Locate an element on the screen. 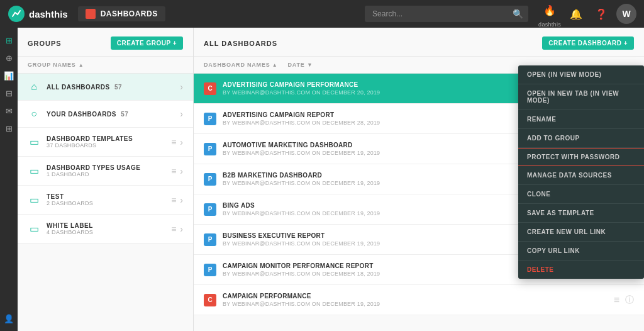  sidebar-icon-search: ⊕ is located at coordinates (9, 58).